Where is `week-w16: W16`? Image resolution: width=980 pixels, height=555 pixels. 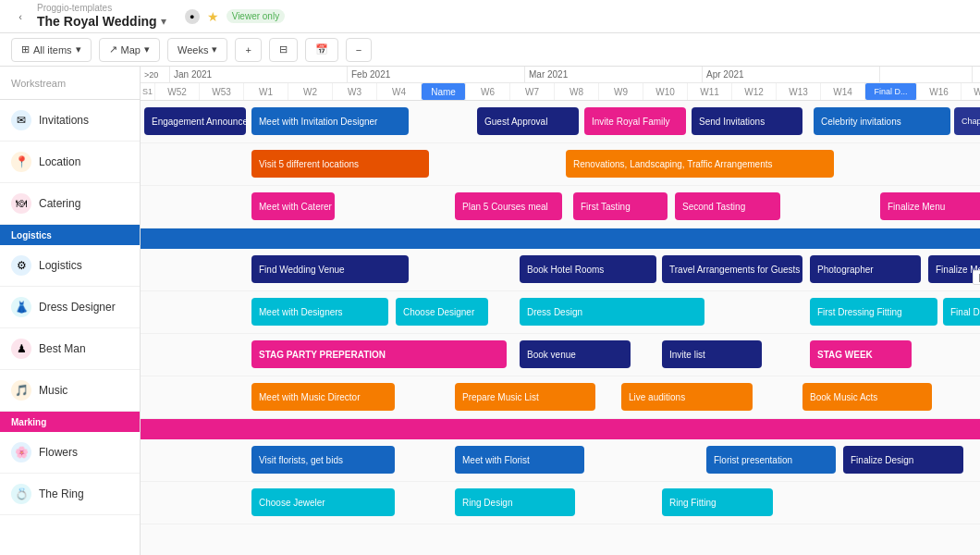
week-w16: W16 is located at coordinates (939, 92).